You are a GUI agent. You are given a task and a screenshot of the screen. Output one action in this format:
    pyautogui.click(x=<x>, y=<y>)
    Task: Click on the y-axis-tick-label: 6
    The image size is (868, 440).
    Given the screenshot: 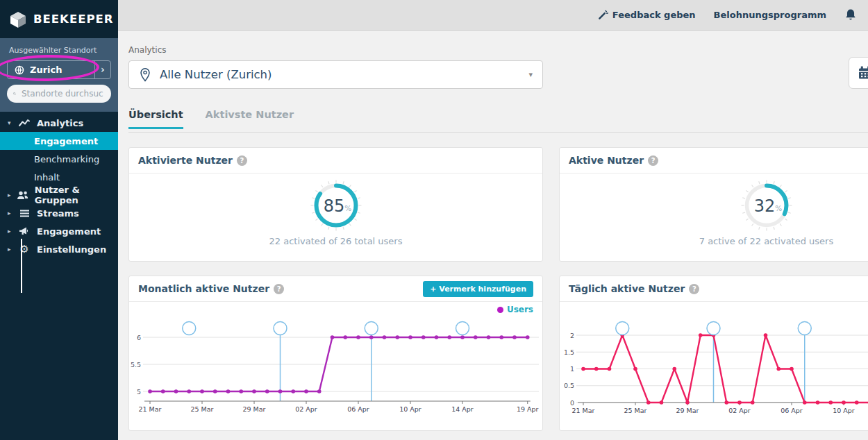 What is the action you would take?
    pyautogui.click(x=139, y=337)
    